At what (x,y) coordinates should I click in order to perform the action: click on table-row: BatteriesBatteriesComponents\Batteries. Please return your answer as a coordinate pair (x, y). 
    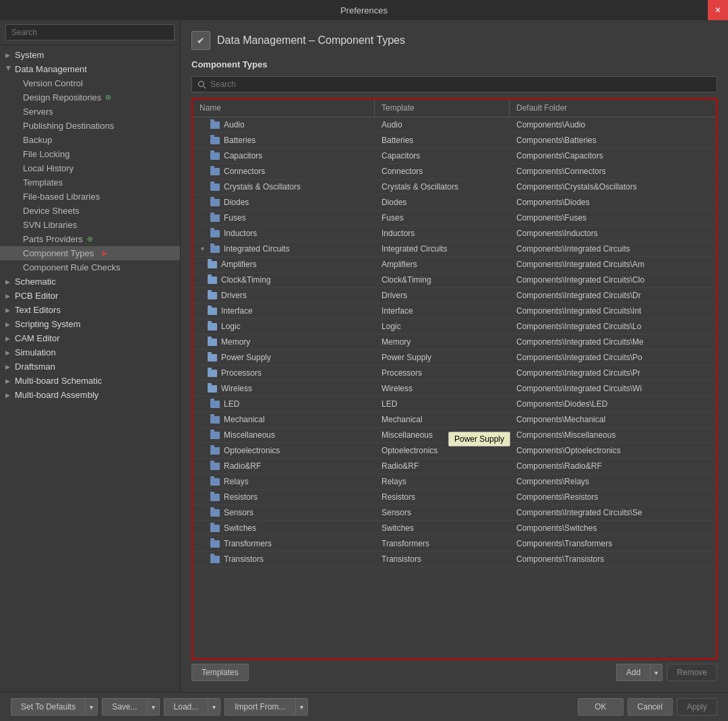
    Looking at the image, I should click on (454, 140).